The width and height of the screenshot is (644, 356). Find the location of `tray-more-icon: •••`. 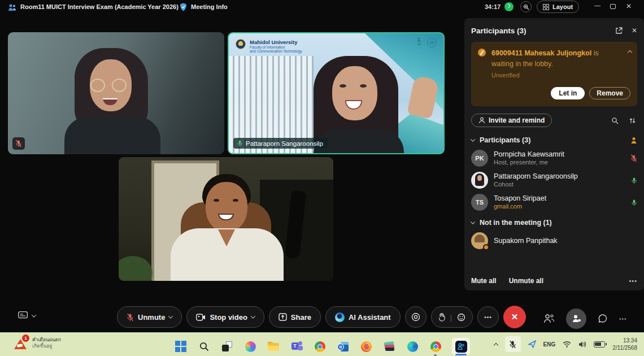

tray-more-icon: ••• is located at coordinates (623, 319).